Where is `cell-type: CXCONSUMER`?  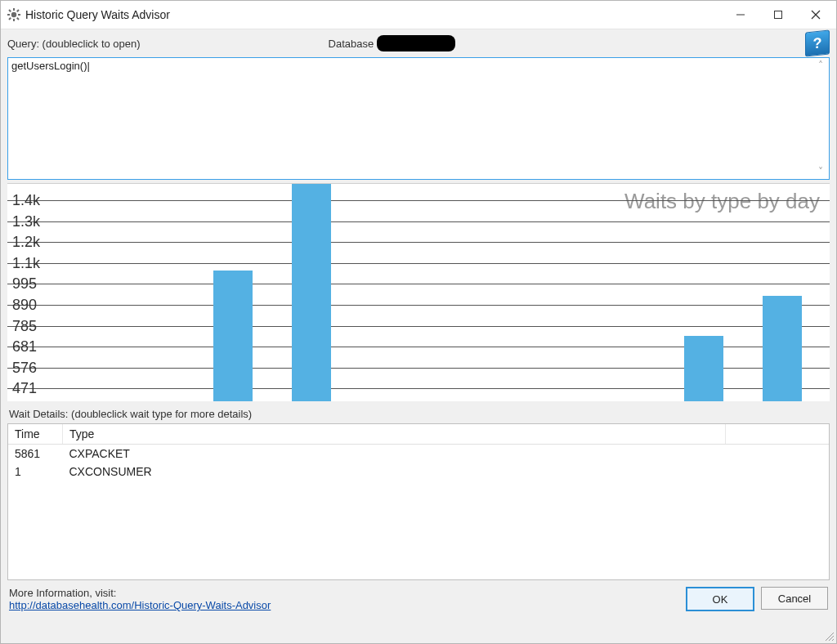 cell-type: CXCONSUMER is located at coordinates (394, 472).